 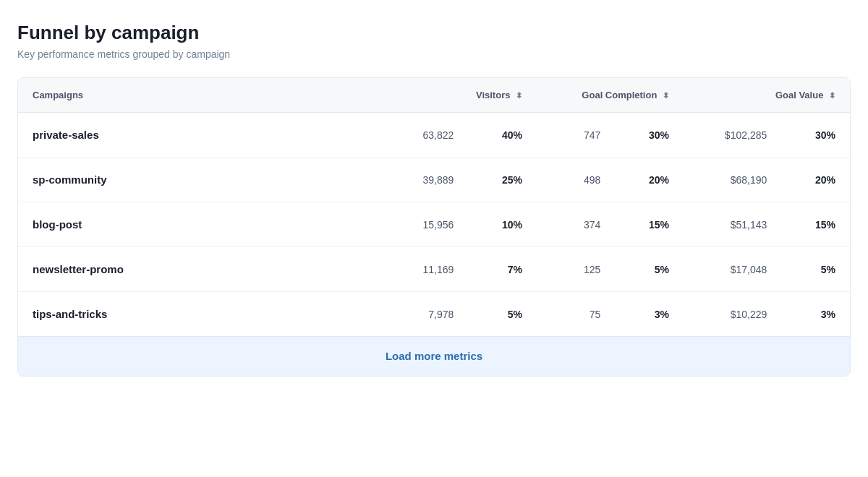 I want to click on visitors-number: 11,169, so click(x=429, y=270).